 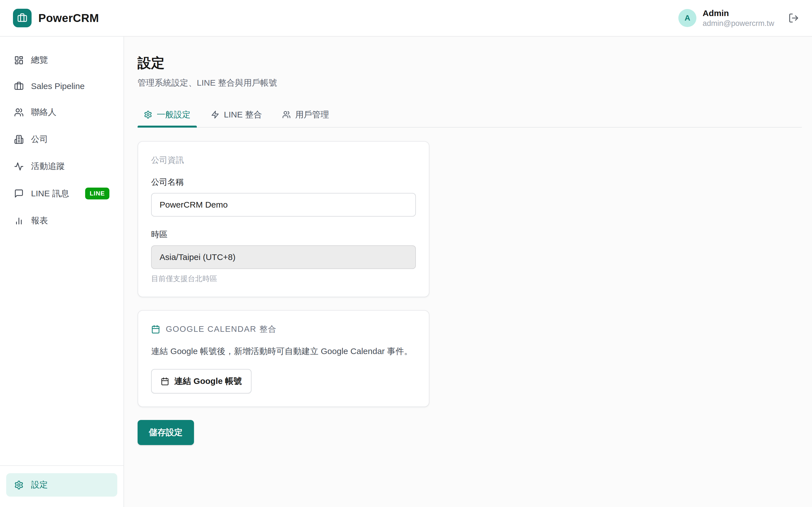 I want to click on timezone-label: 時區, so click(x=283, y=235).